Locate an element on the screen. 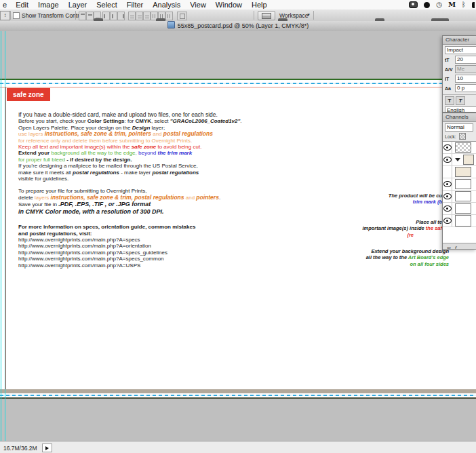  align-top-edges-button is located at coordinates (83, 16).